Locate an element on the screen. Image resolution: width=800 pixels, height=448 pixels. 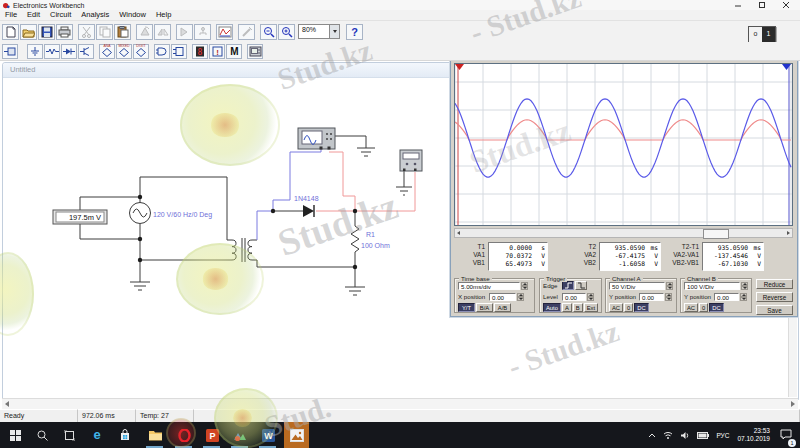
word-icon: W is located at coordinates (268, 435).